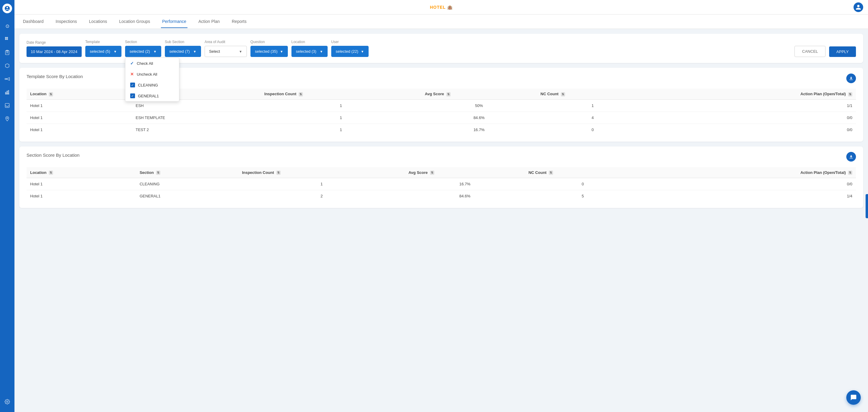 This screenshot has width=868, height=412. I want to click on sidebar-item-tag, so click(7, 66).